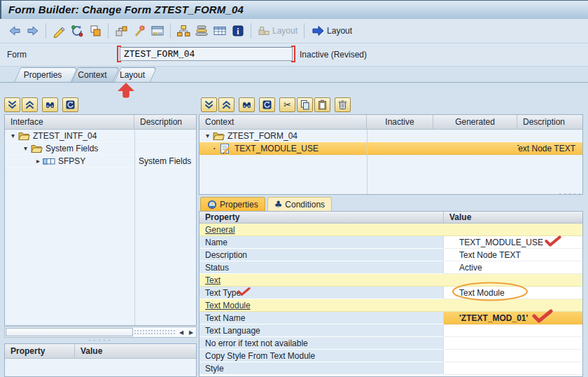 The image size is (588, 377). Describe the element at coordinates (475, 122) in the screenshot. I see `column-header-generated: Generated` at that location.